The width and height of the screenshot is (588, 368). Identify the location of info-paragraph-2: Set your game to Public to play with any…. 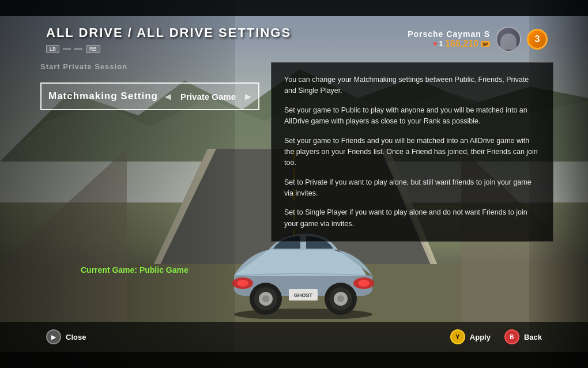
(412, 117).